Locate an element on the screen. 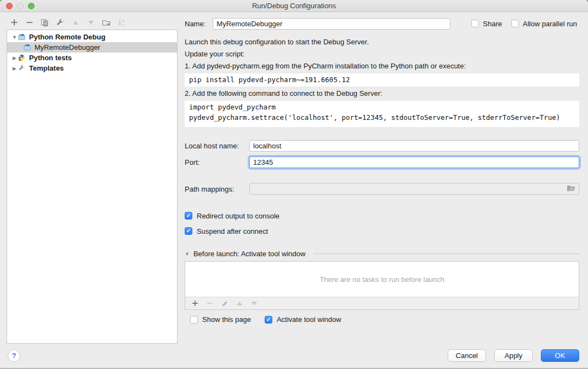 The height and width of the screenshot is (369, 588). add-configuration-icon is located at coordinates (14, 23).